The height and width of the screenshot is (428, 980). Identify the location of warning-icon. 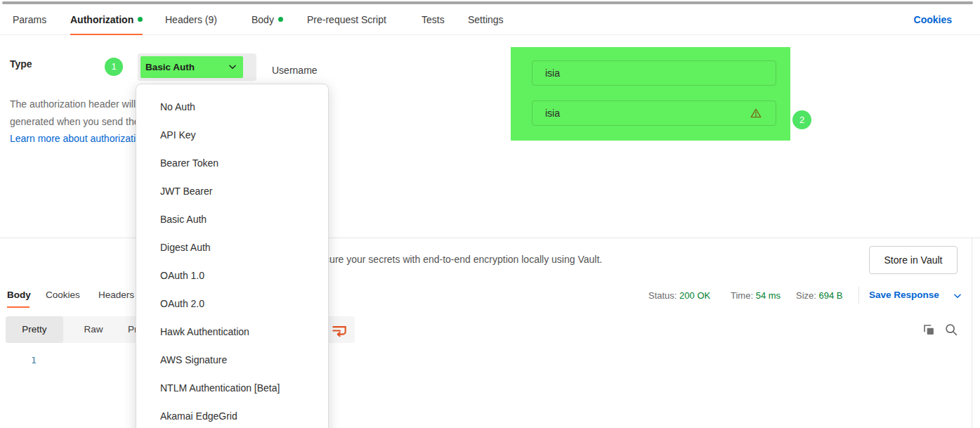
(756, 113).